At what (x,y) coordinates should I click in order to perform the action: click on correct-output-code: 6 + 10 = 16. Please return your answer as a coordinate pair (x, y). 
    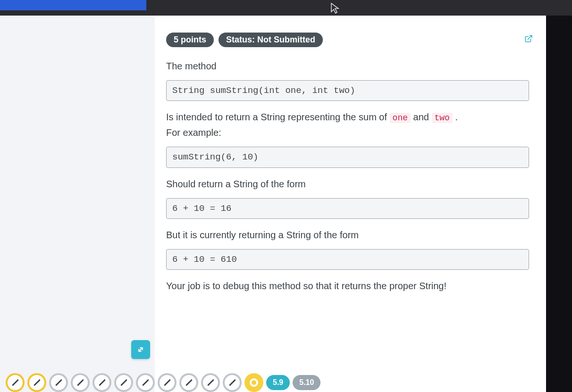
    Looking at the image, I should click on (347, 209).